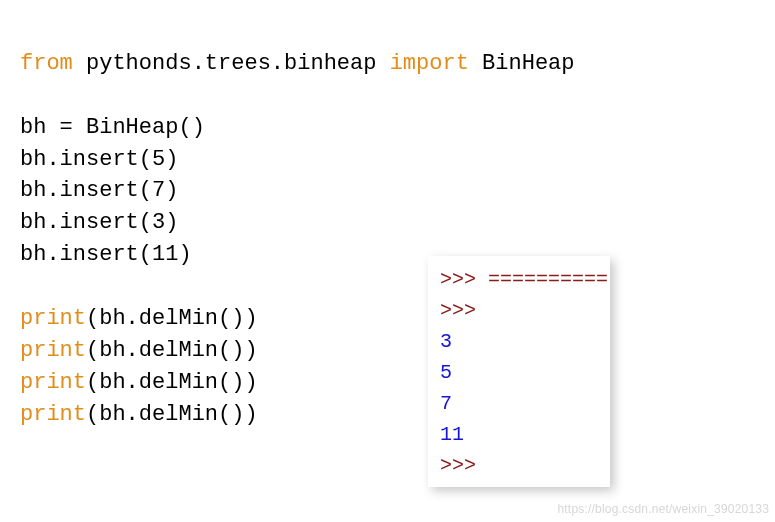 This screenshot has height=522, width=775. What do you see at coordinates (172, 318) in the screenshot?
I see `call-delmin-1: (bh.delMin())` at bounding box center [172, 318].